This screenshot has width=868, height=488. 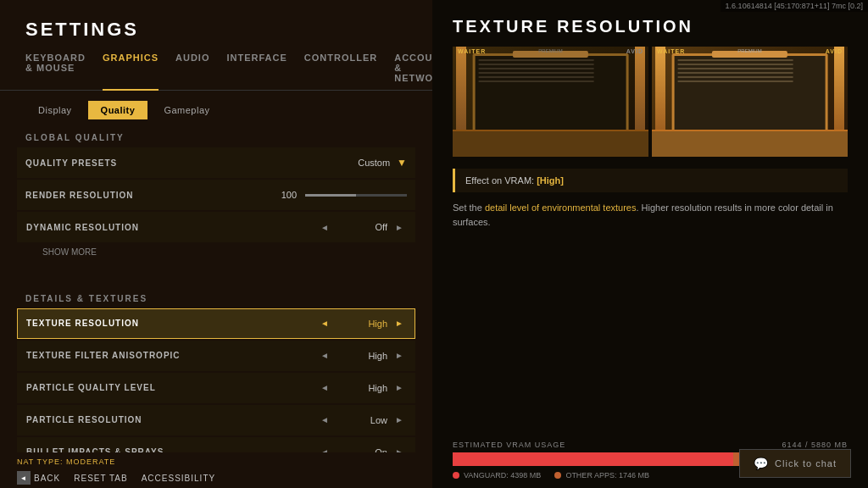 What do you see at coordinates (271, 195) in the screenshot?
I see `render-resolution-value: 100` at bounding box center [271, 195].